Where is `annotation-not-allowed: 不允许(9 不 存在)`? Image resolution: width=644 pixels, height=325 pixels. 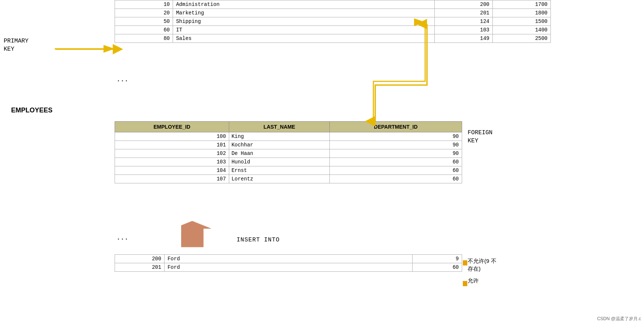 annotation-not-allowed: 不允许(9 不 存在) is located at coordinates (482, 265).